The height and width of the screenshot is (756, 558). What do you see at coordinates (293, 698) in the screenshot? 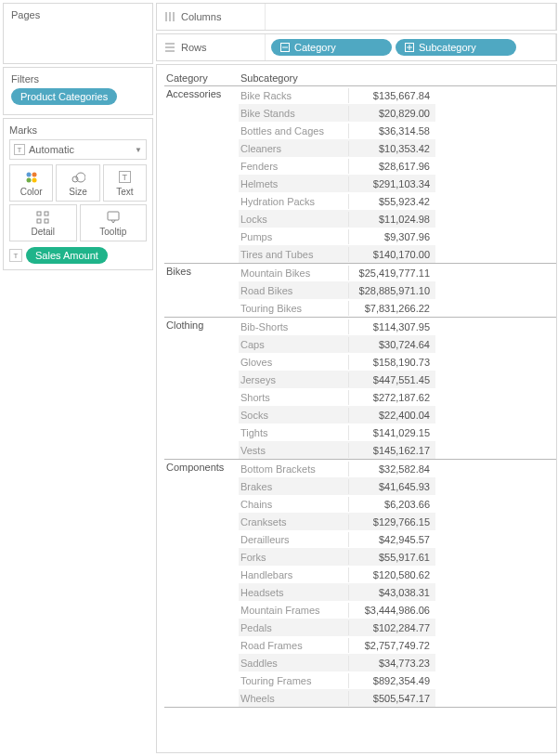
I see `subcategory-cell: Wheels` at bounding box center [293, 698].